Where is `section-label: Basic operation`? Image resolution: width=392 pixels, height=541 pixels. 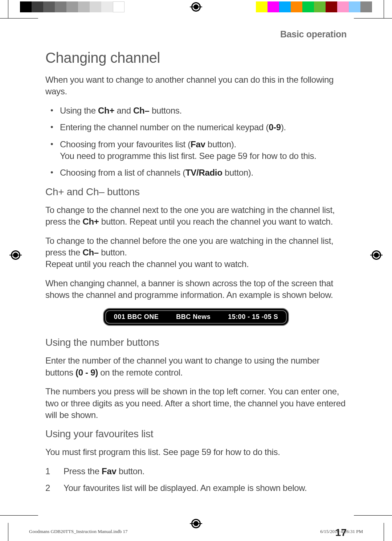
section-label: Basic operation is located at coordinates (196, 34).